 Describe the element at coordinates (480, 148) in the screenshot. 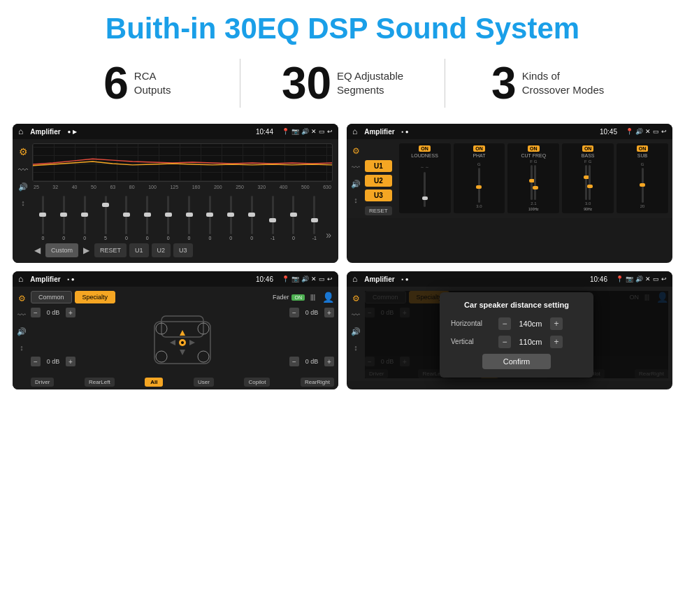

I see `xo-ch-phat-on: ON` at that location.